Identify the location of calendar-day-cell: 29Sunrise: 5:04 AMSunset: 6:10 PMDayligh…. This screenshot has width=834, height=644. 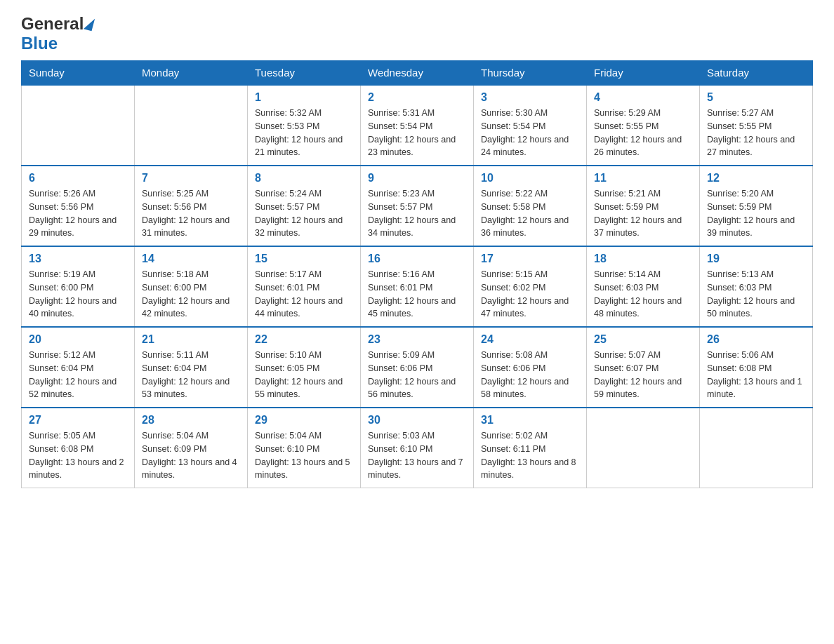
(305, 448).